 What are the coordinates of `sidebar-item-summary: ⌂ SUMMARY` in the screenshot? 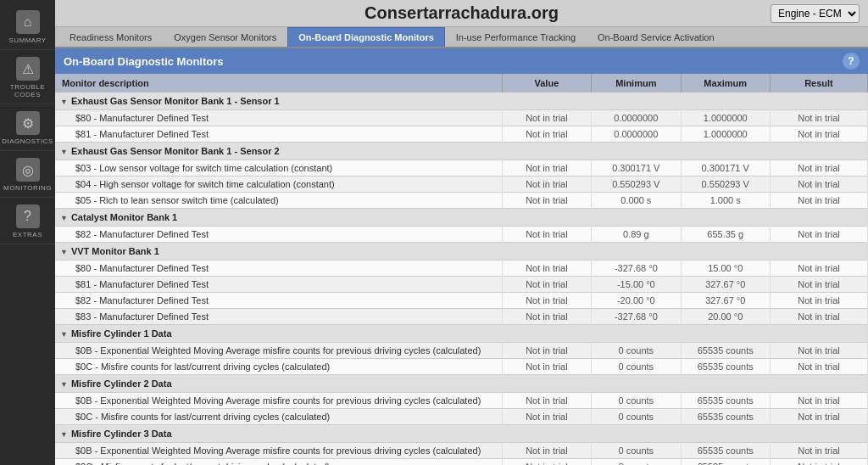 It's located at (27, 27).